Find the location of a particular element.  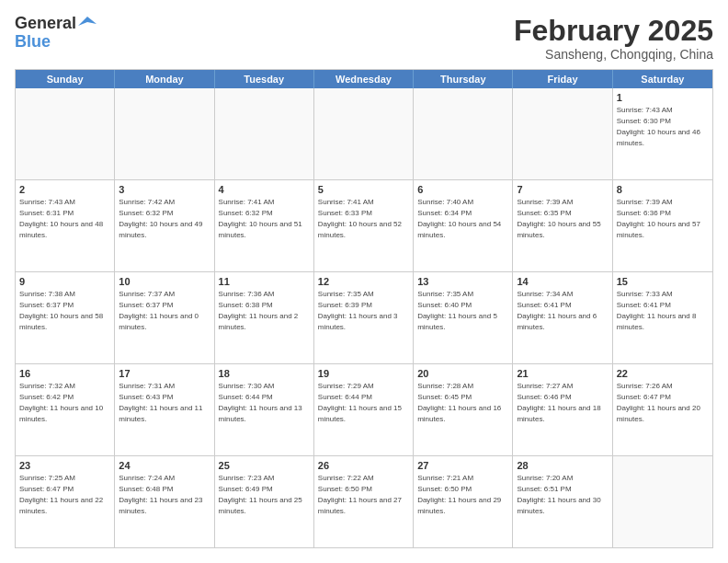

cal-cell-r2-c2: 11Sunrise: 7:36 AM Sunset: 6:38 PM Dayli… is located at coordinates (265, 318).